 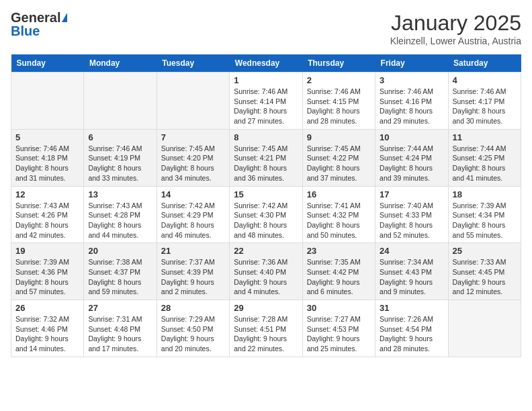 What do you see at coordinates (266, 101) in the screenshot?
I see `calendar-cell: 1Sunrise: 7:46 AMSunset: 4:14 PMDaylight…` at bounding box center [266, 101].